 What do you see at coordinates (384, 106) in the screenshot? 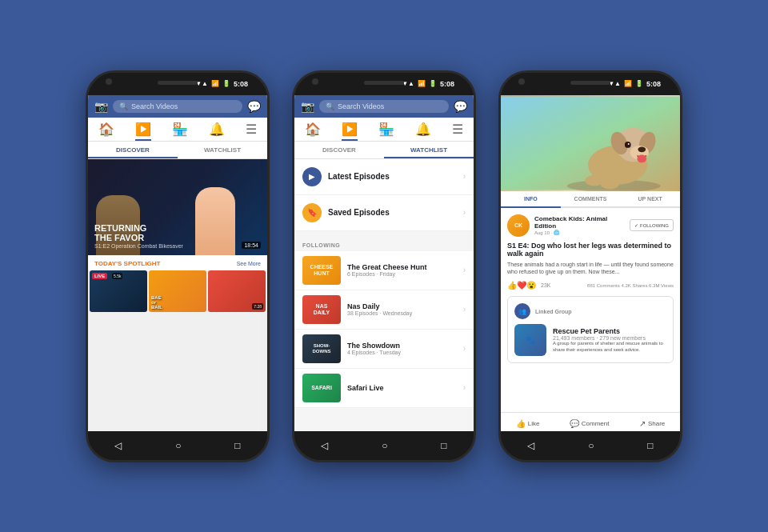
I see `facebook-nav-2: 📷 🔍 Search Videos 💬` at bounding box center [384, 106].